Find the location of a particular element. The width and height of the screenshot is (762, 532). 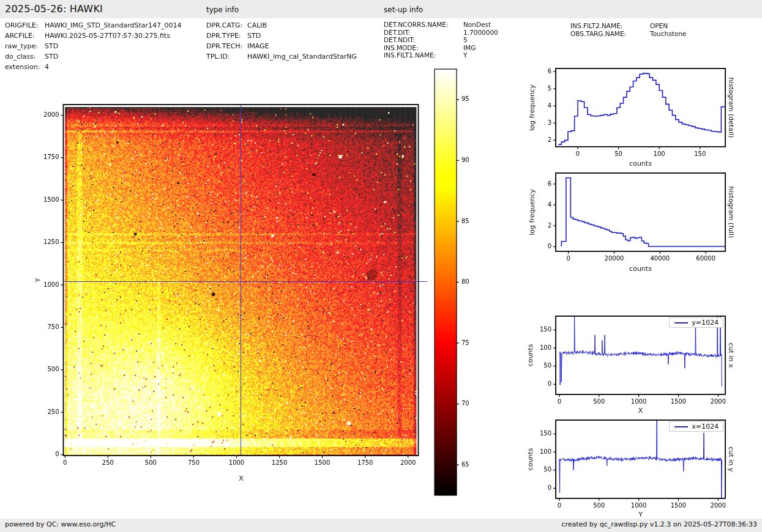

info-label: extension: is located at coordinates (24, 67).